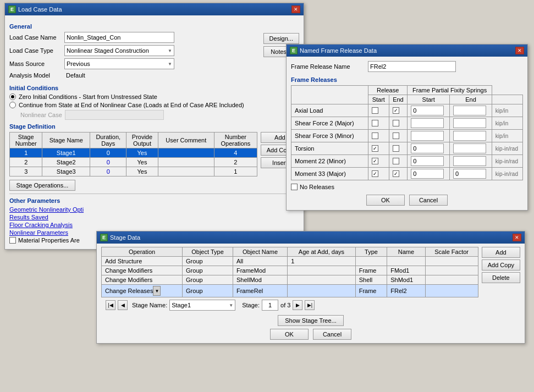 The width and height of the screenshot is (534, 392). Describe the element at coordinates (379, 148) in the screenshot. I see `torsion-rel-start-cell: ✓` at that location.